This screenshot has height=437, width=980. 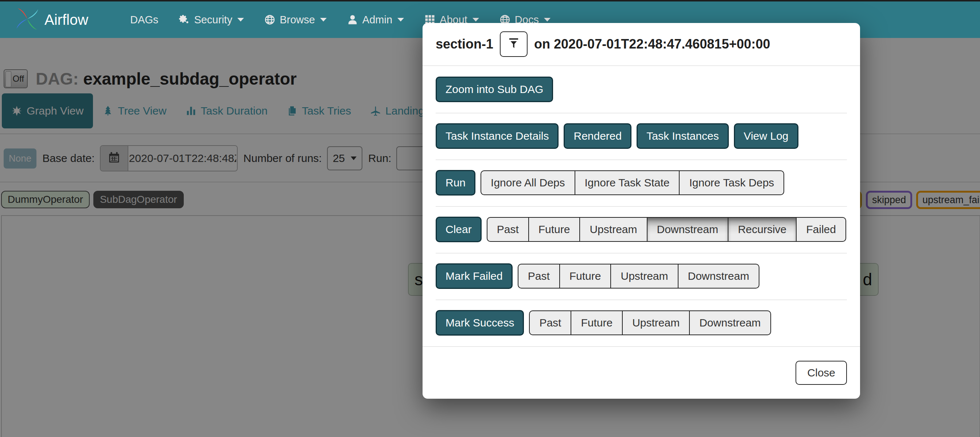 What do you see at coordinates (719, 276) in the screenshot?
I see `mark-failed-downstream-button: Downstream` at bounding box center [719, 276].